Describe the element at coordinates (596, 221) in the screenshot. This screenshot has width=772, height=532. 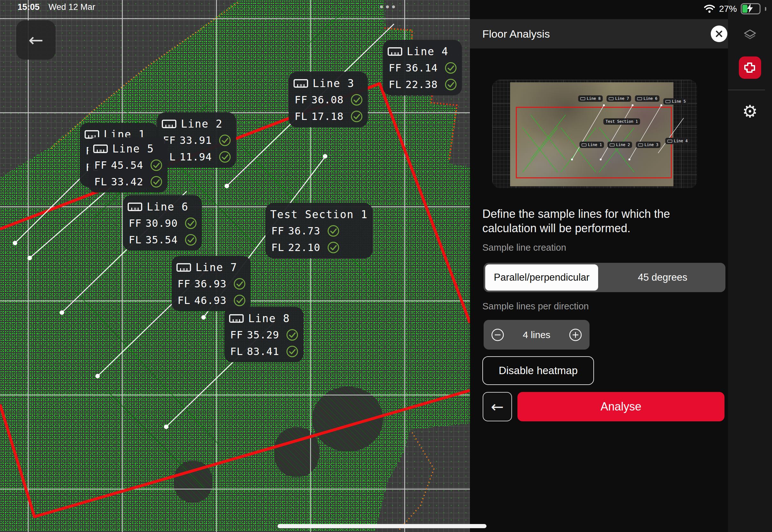
I see `panel-description: Define the sample lines for which the ca…` at that location.